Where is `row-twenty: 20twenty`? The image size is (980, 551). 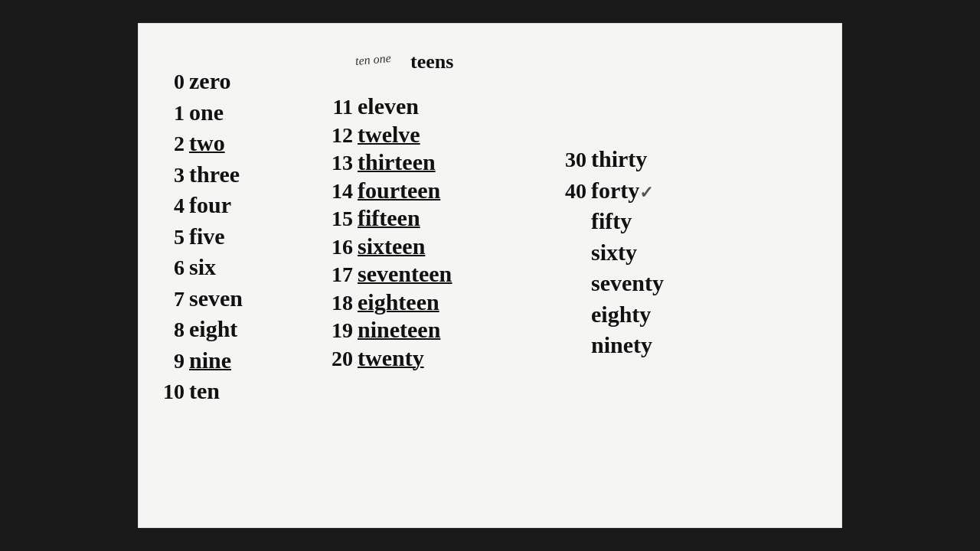
row-twenty: 20twenty is located at coordinates (437, 358).